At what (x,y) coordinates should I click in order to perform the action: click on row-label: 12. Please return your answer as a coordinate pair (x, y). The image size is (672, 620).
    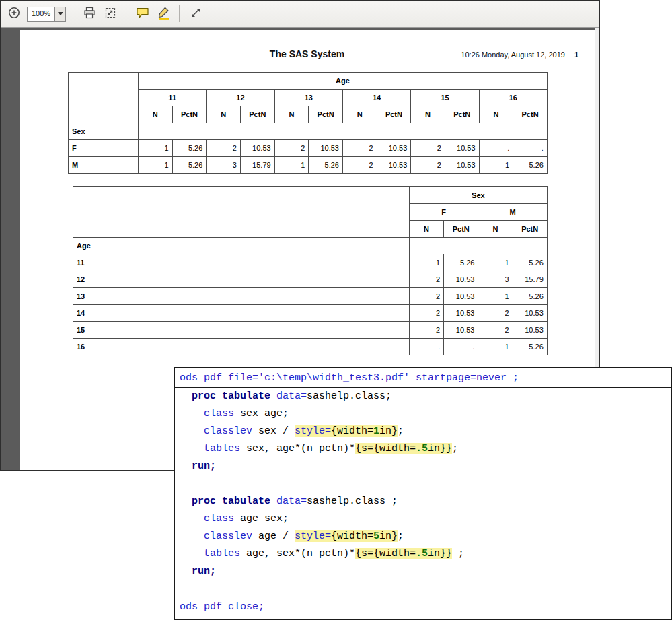
    Looking at the image, I should click on (241, 280).